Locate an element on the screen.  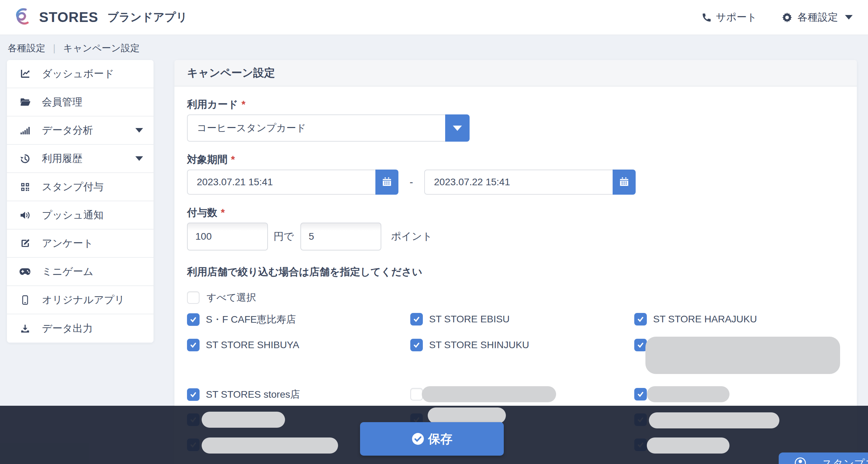
sidebar: ダッシュボード 会員管理 データ分析 利用履歴 スタンプ付与 プッシュ通知 is located at coordinates (80, 201).